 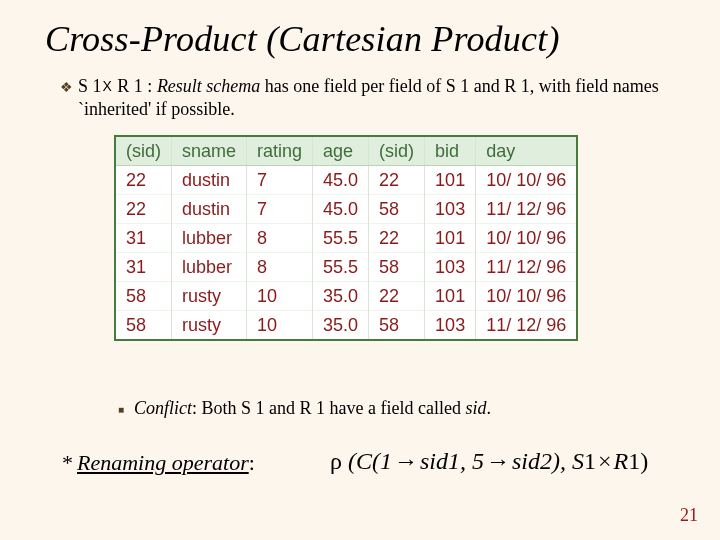 I want to click on table-header-row: (sid) sname rating age (sid) bid day, so click(x=346, y=152).